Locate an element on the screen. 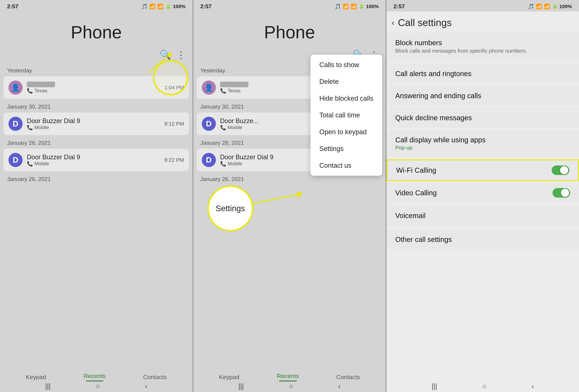 This screenshot has height=392, width=579. sys-back-3: ‹ is located at coordinates (533, 386).